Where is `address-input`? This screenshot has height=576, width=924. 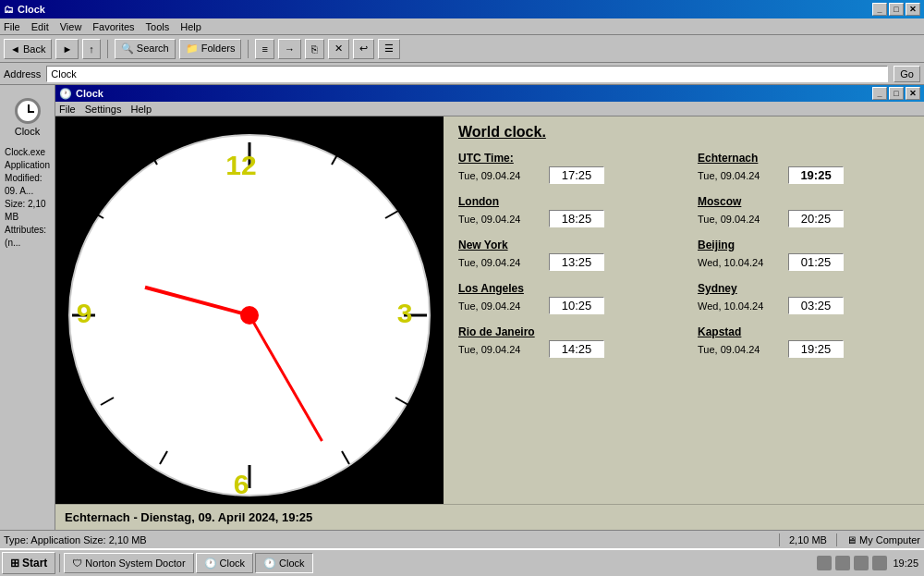 address-input is located at coordinates (468, 74).